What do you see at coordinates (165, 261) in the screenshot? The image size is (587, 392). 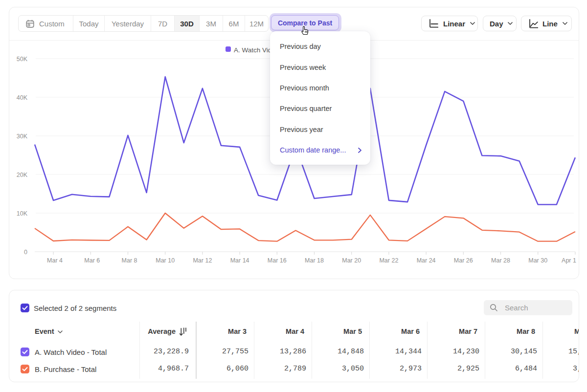 I see `svg-text: Mar 10` at bounding box center [165, 261].